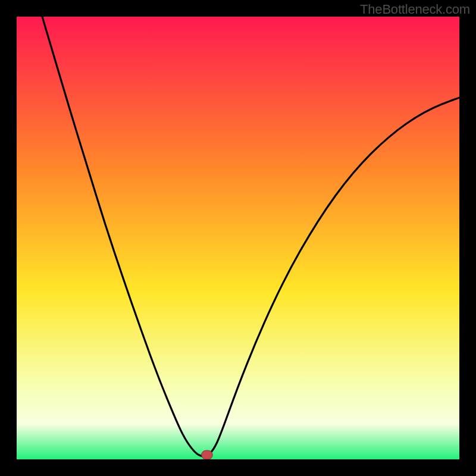 This screenshot has height=476, width=476. I want to click on watermark-text: TheBottleneck.com, so click(415, 10).